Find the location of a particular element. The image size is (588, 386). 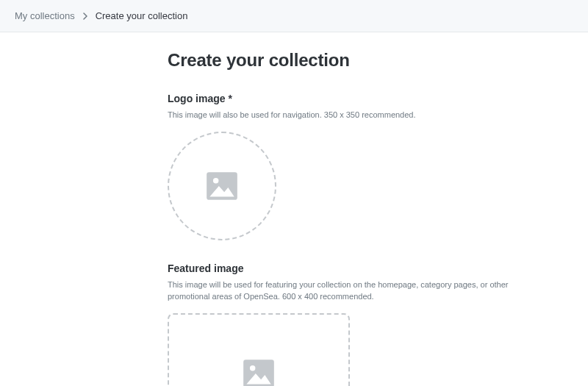

logo-image-label-text: Logo image is located at coordinates (197, 99).